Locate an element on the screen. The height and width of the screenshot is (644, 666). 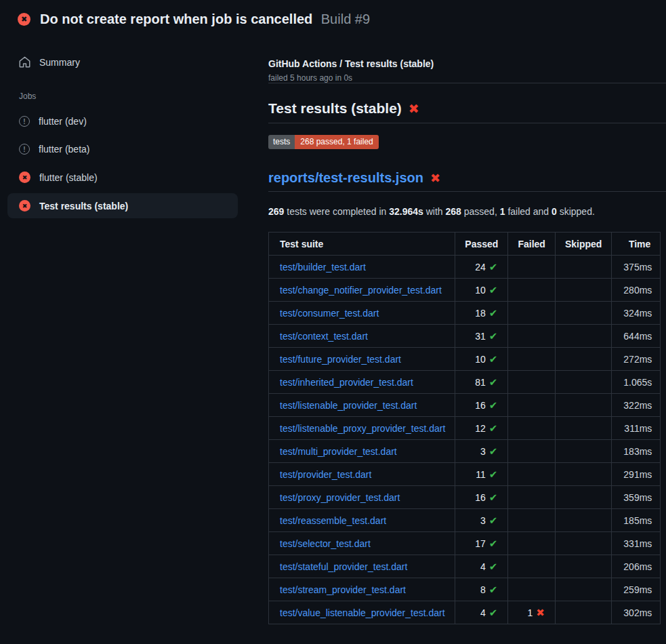
test-suite-link: test/future_provider_test.dart is located at coordinates (340, 359).